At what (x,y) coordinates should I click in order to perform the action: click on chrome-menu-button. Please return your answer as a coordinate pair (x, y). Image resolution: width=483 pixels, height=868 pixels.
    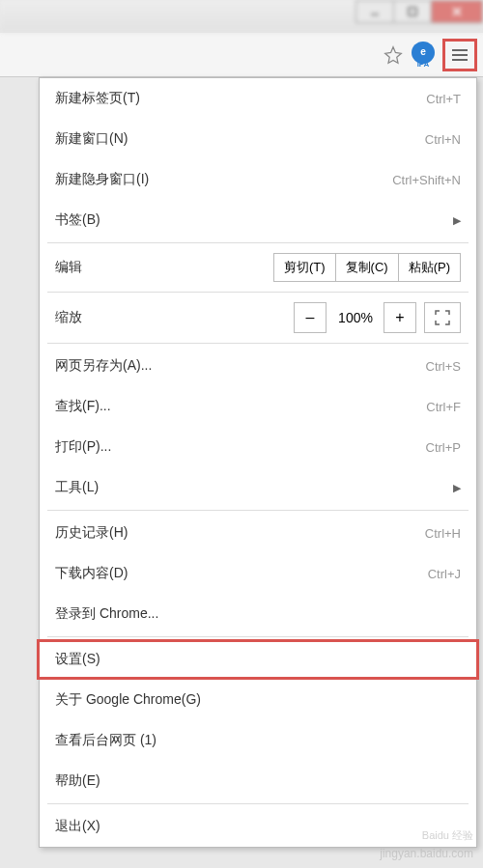
    Looking at the image, I should click on (460, 55).